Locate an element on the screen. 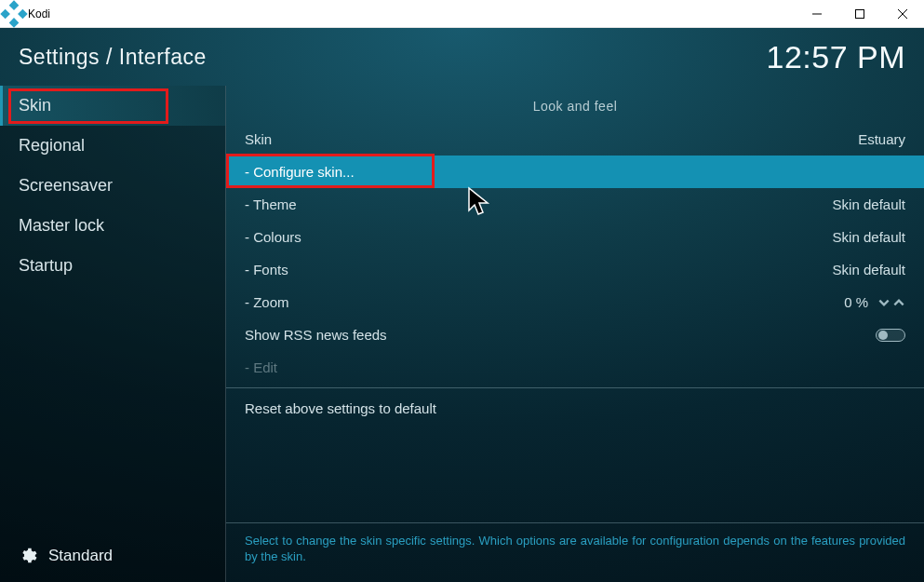 Image resolution: width=924 pixels, height=582 pixels. minimize-button is located at coordinates (817, 14).